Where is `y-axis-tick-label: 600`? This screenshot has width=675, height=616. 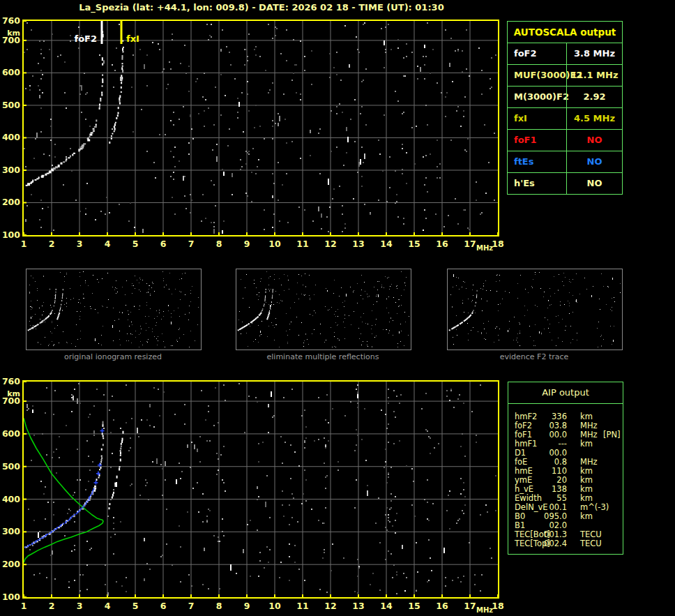
y-axis-tick-label: 600 is located at coordinates (10, 434).